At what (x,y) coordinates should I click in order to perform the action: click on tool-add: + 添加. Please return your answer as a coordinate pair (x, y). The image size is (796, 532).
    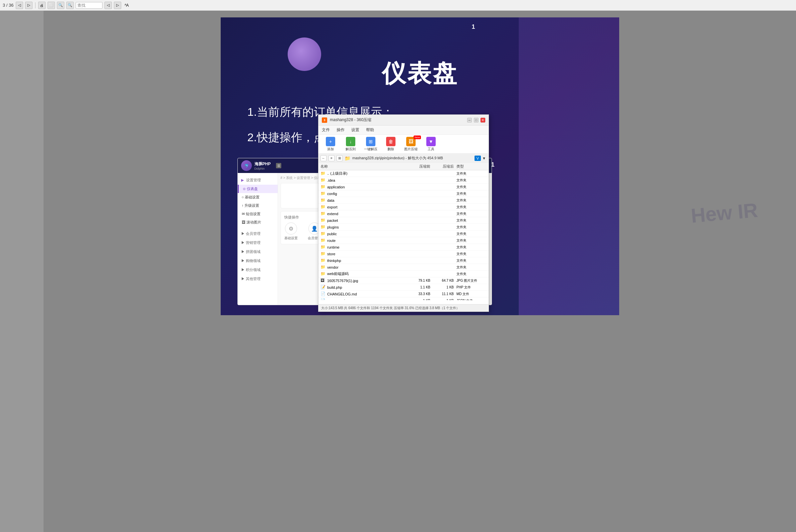
    Looking at the image, I should click on (331, 144).